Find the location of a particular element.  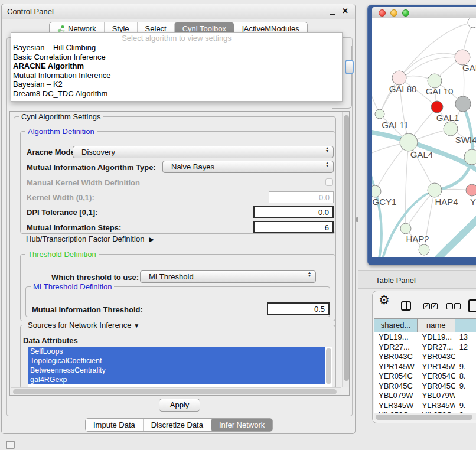

mi-threshold-label: Mutual Information Threshold: is located at coordinates (87, 309).